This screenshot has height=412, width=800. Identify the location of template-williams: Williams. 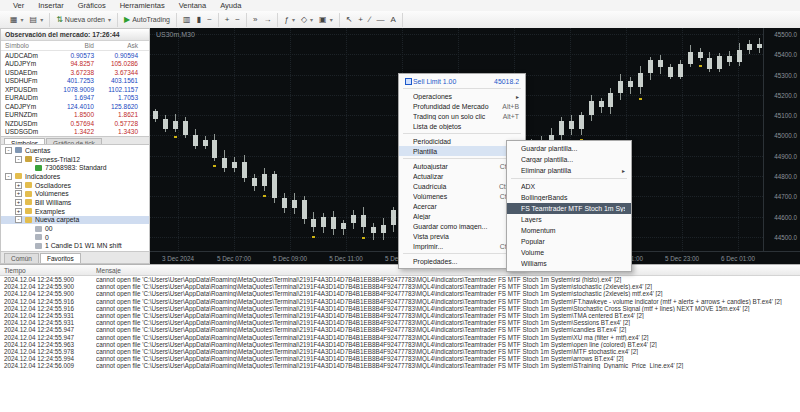
(569, 264).